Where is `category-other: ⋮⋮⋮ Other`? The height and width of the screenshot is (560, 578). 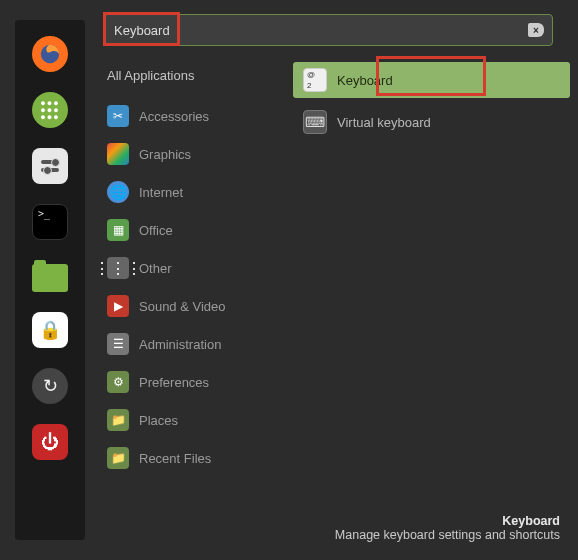 category-other: ⋮⋮⋮ Other is located at coordinates (184, 268).